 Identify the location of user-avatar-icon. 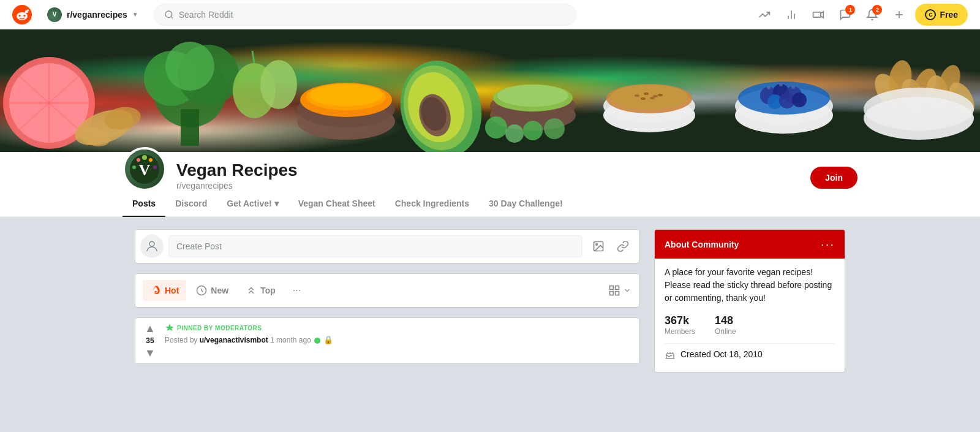
(152, 246).